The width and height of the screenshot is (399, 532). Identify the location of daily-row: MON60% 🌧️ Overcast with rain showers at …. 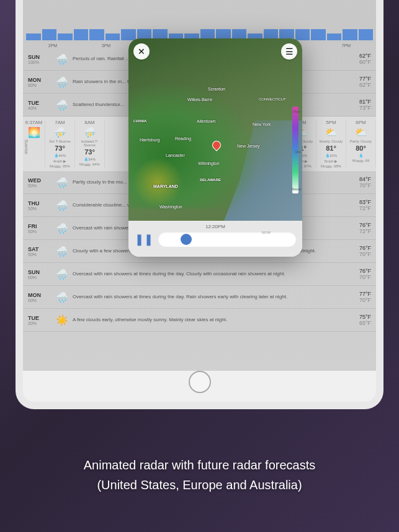
(200, 298).